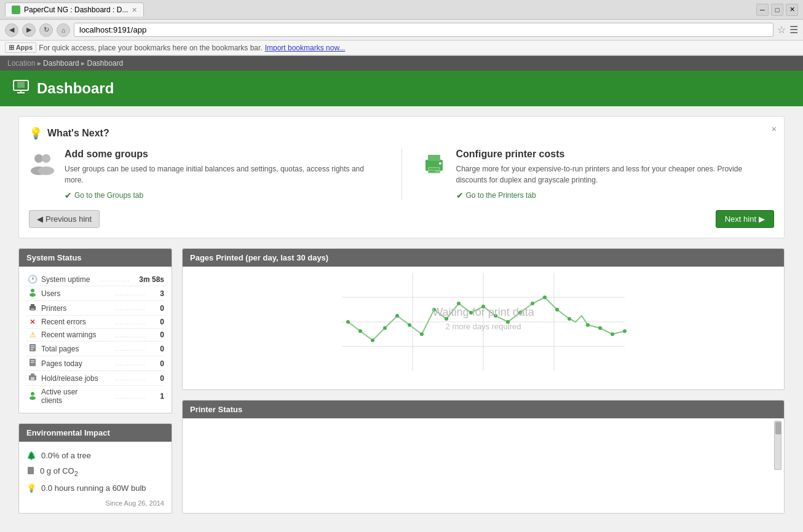  What do you see at coordinates (162, 364) in the screenshot?
I see `status-value-pages-today: 0` at bounding box center [162, 364].